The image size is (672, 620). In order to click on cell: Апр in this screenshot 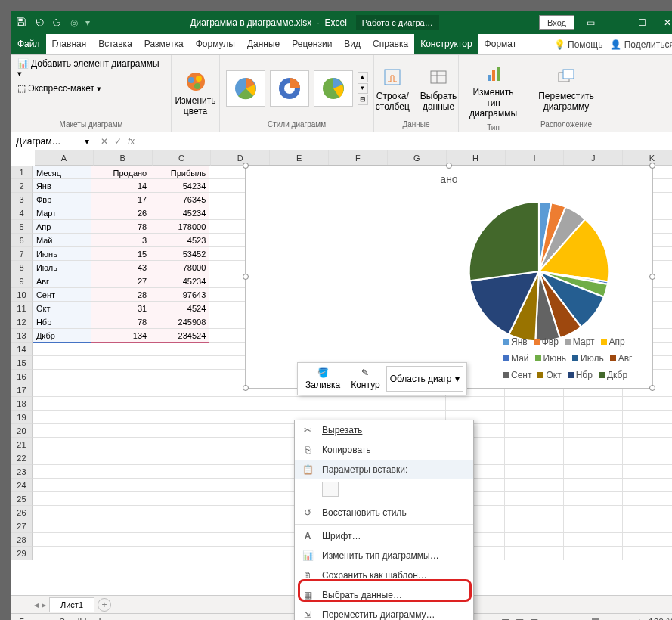, I will do `click(62, 227)`.